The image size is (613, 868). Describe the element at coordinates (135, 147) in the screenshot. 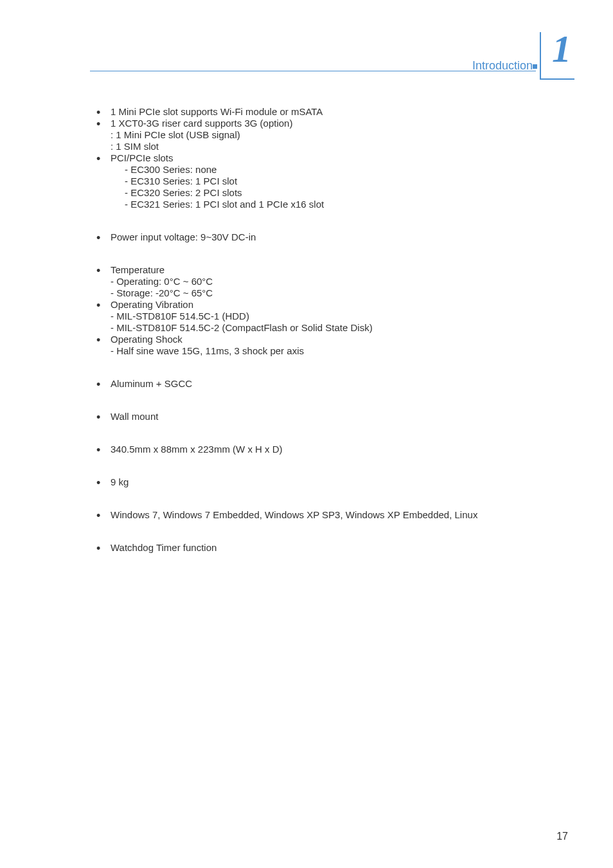

I see `sub-text: : 1 SIM slot` at that location.